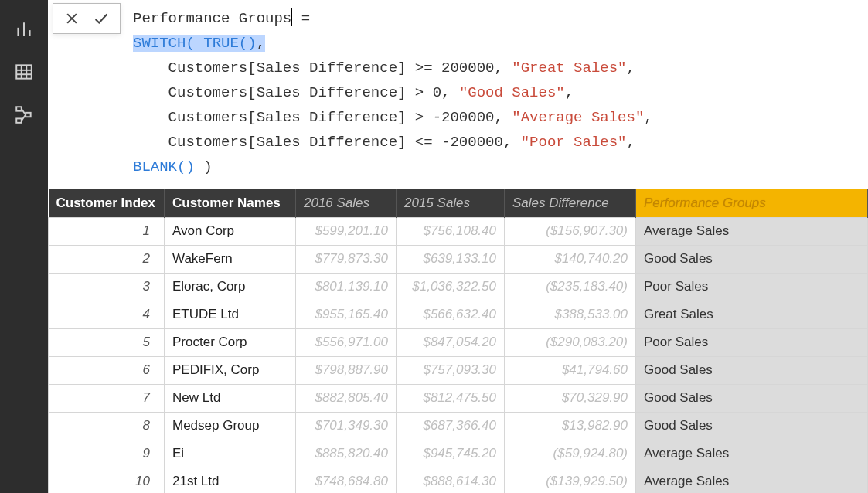 The width and height of the screenshot is (868, 493). What do you see at coordinates (570, 481) in the screenshot?
I see `cell-sales-diff: ($139,929.50)` at bounding box center [570, 481].